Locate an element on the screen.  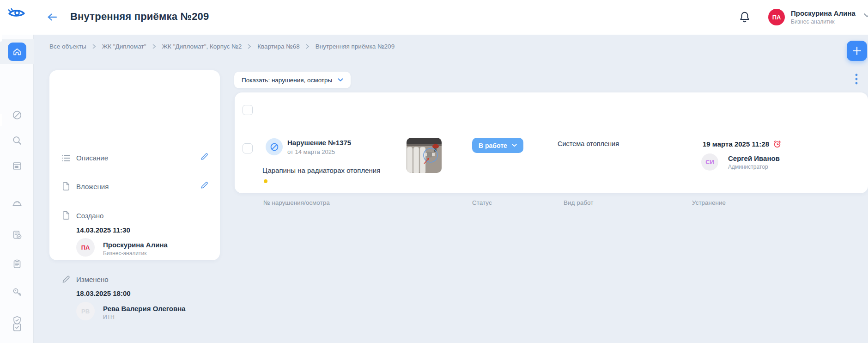
sidebar-item-keys is located at coordinates (17, 292).